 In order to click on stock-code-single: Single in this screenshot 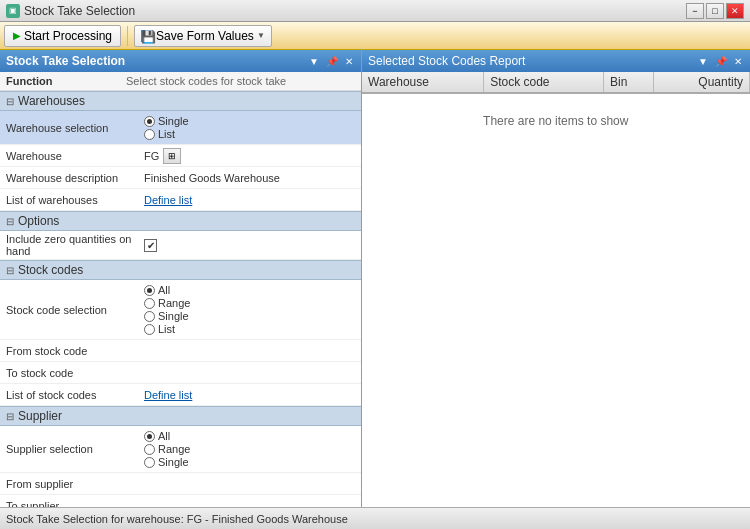, I will do `click(250, 316)`.